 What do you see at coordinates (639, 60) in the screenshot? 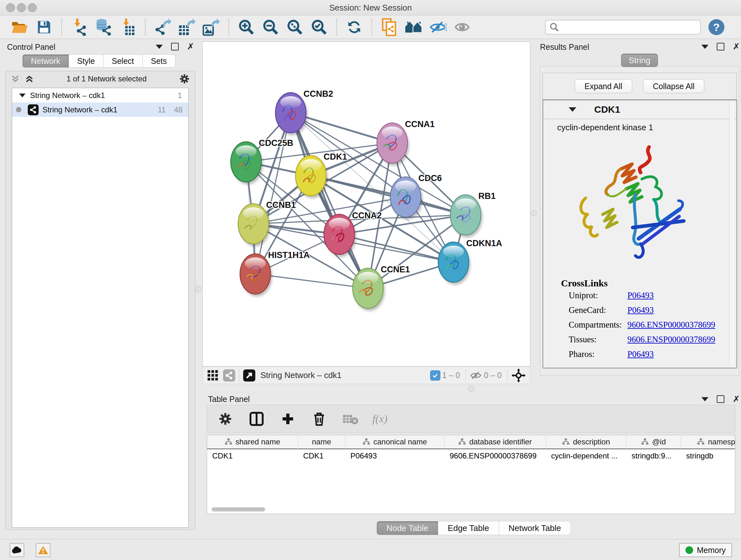
I see `results-tab-string: String` at bounding box center [639, 60].